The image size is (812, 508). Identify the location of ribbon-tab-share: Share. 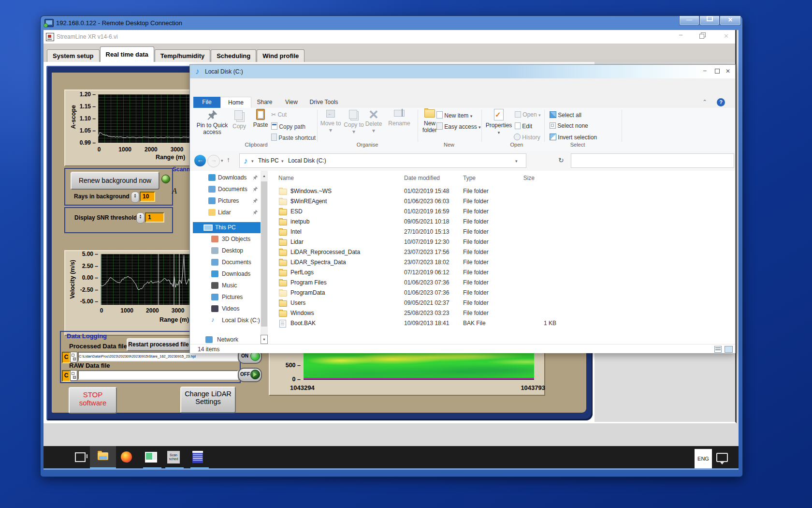
(265, 103).